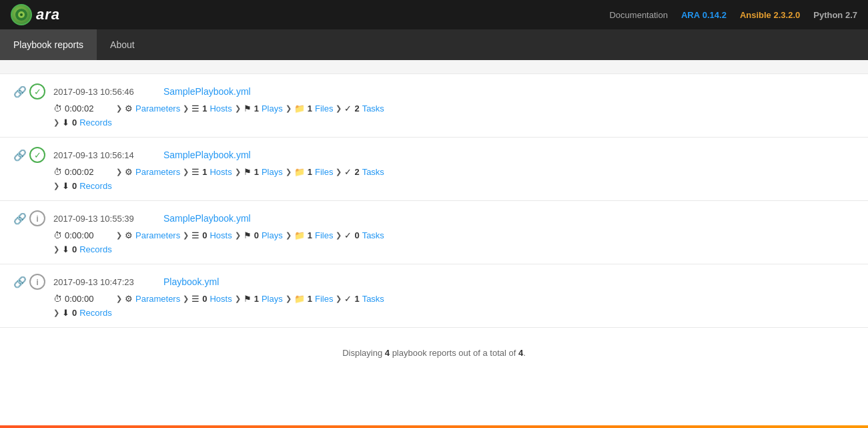  What do you see at coordinates (434, 353) in the screenshot?
I see `footer: Displaying 4 playbook reports out of a t…` at bounding box center [434, 353].